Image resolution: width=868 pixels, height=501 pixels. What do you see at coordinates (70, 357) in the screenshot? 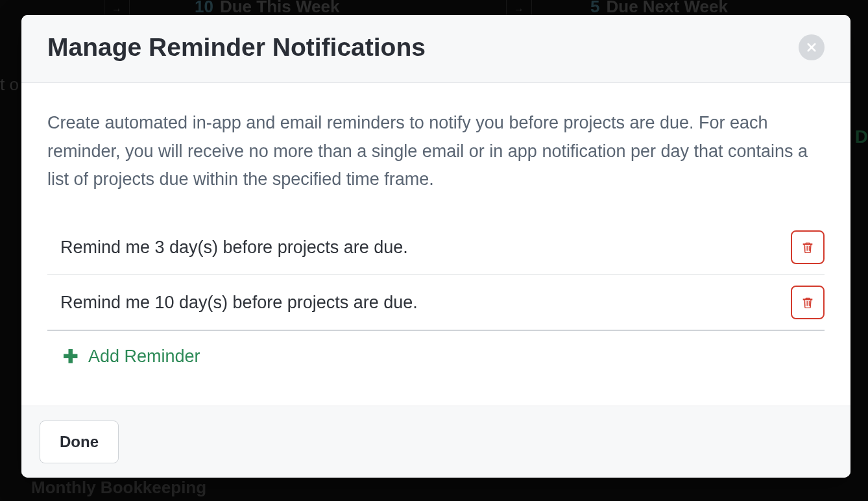
I see `plus-icon: ✚` at bounding box center [70, 357].